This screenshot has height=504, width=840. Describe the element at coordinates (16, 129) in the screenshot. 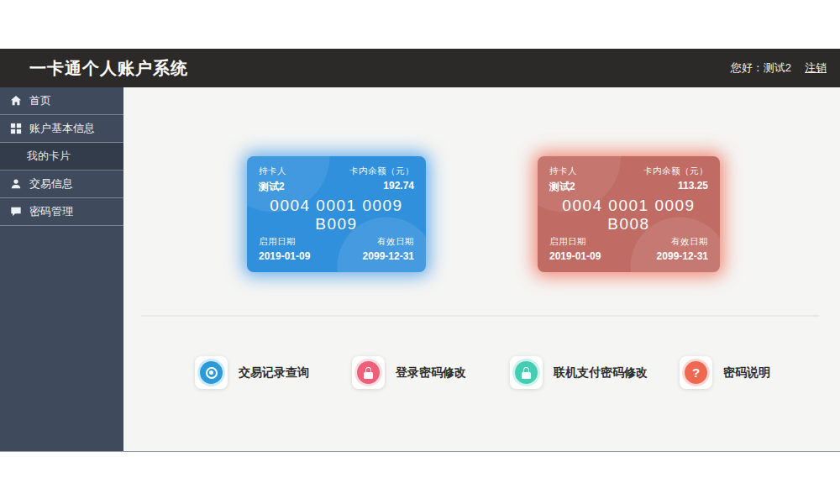

I see `grid-icon` at that location.